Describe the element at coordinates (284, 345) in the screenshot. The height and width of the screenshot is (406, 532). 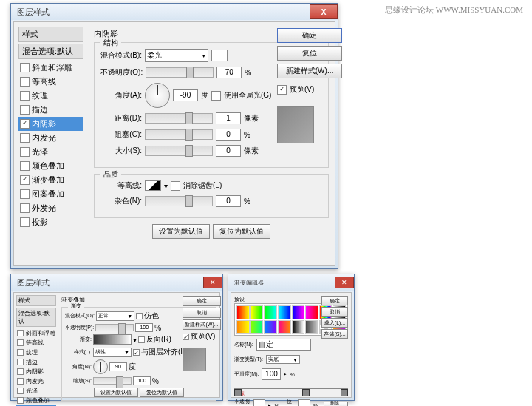
I see `name-input: 自定` at that location.